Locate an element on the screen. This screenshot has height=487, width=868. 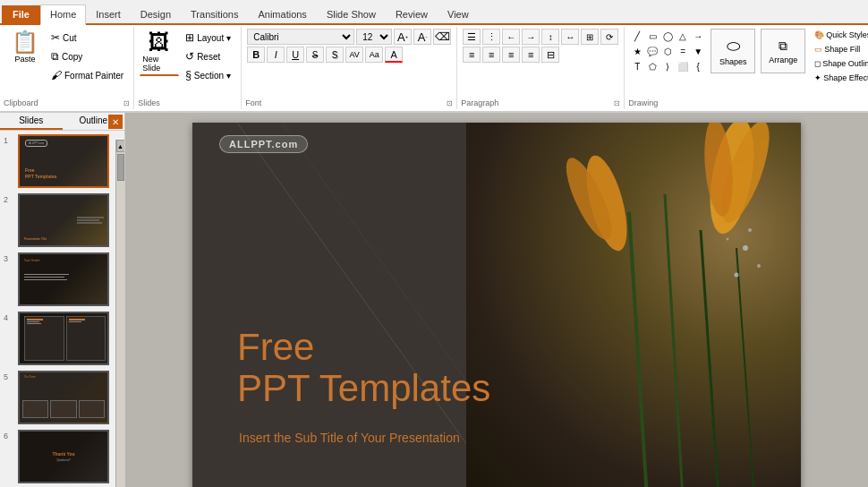
slide-1-thumbnail: FreePPT Templates ALLPPT.com is located at coordinates (64, 161).